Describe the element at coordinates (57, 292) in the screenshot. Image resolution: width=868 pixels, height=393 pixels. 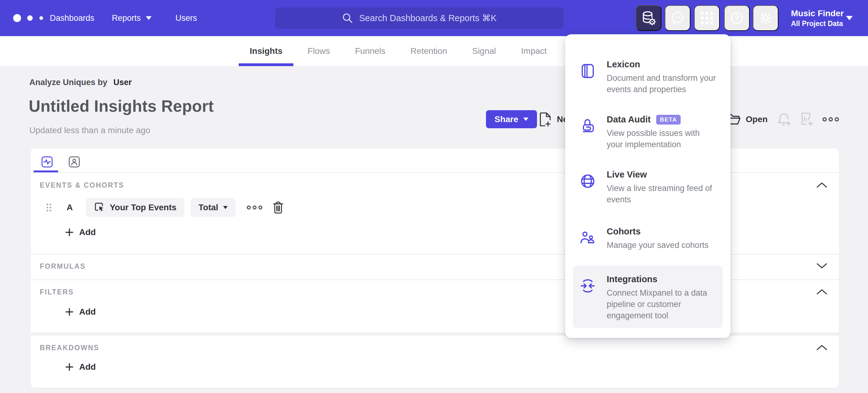
I see `filters-label: FILTERS` at that location.